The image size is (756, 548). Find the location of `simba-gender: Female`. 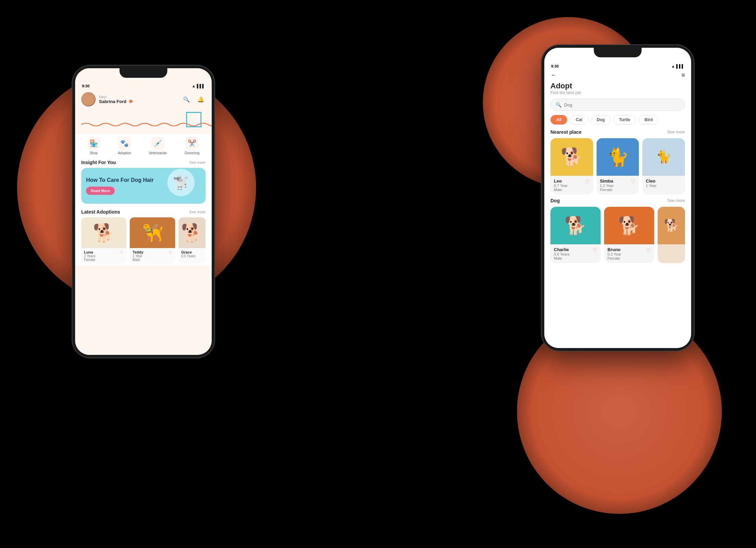

simba-gender: Female is located at coordinates (618, 190).